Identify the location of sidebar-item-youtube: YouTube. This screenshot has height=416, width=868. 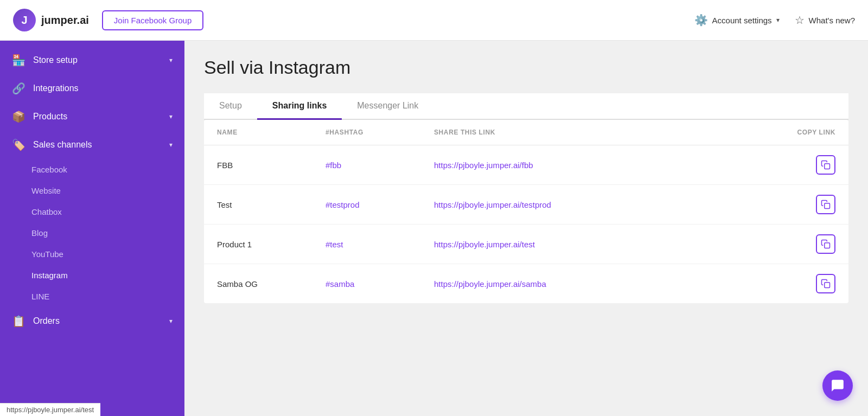
(92, 254).